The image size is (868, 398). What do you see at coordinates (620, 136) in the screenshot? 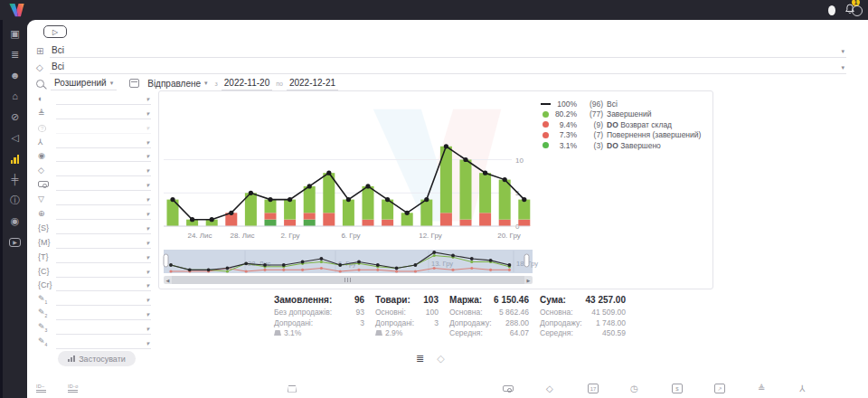
I see `legend-item: 7.3%(7)Повернення (завершений)` at bounding box center [620, 136].